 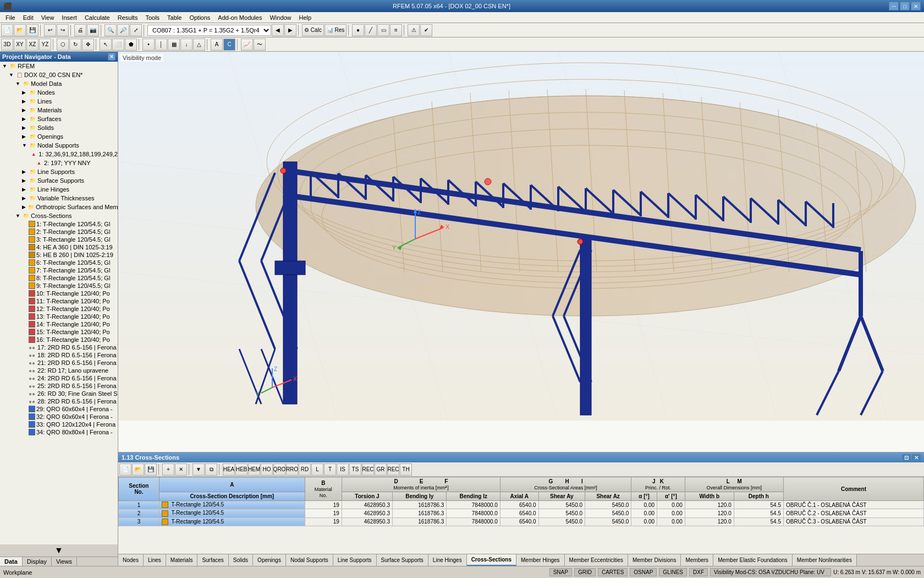 What do you see at coordinates (368, 470) in the screenshot?
I see `bt-rec: REC` at bounding box center [368, 470].